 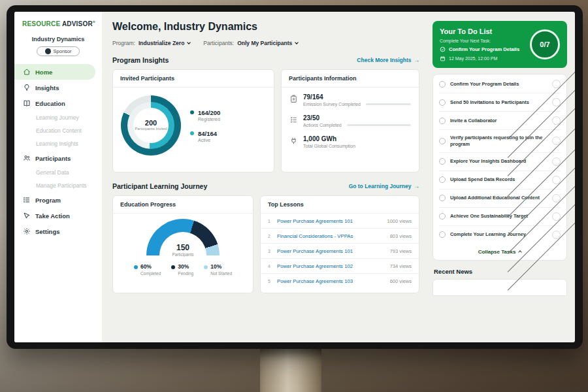 What do you see at coordinates (58, 158) in the screenshot?
I see `sidebar-item-participants: Participants` at bounding box center [58, 158].